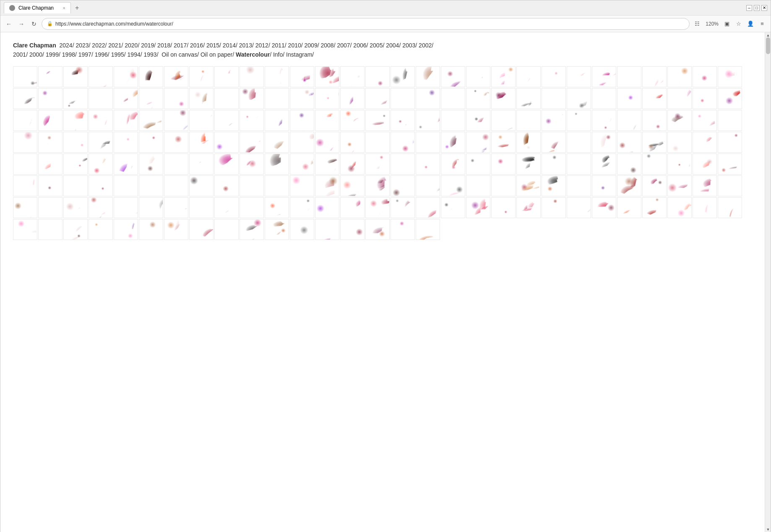  Describe the element at coordinates (279, 45) in the screenshot. I see `year-2011: 2011/` at that location.